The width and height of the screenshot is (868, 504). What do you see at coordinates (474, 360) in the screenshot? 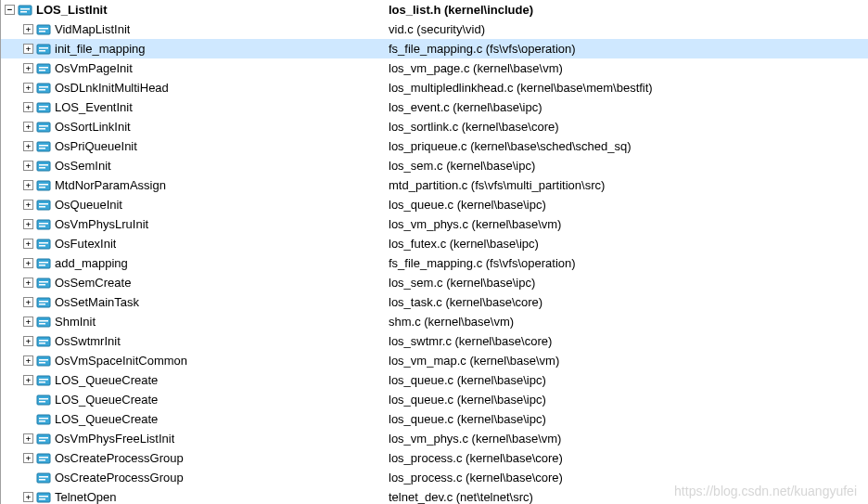
I see `symbol-path: los_vm_map.c (kernel\base\vm)` at bounding box center [474, 360].